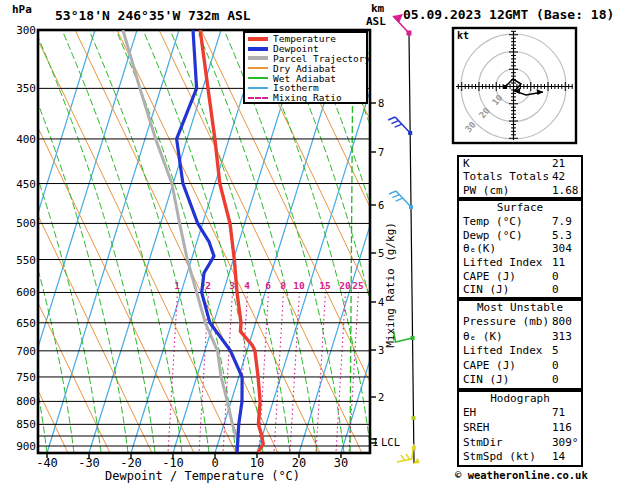 This screenshot has width=629, height=486. Describe the element at coordinates (22, 30) in the screenshot. I see `pressure-tick-label: 300` at that location.